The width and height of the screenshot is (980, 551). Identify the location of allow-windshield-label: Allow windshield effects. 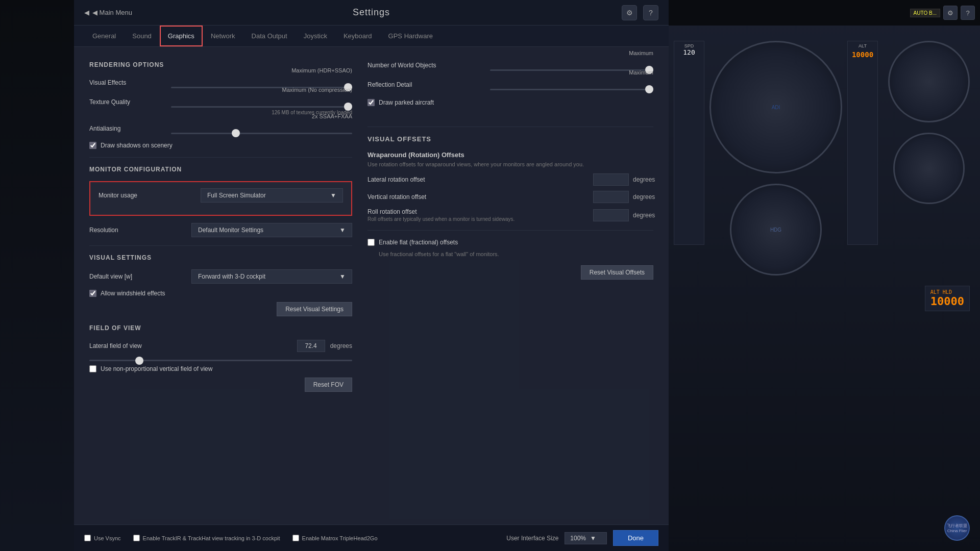
(133, 293).